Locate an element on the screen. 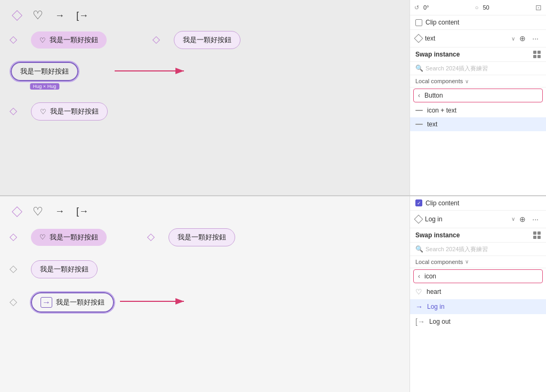  button-icon-text-filled: ♡ 我是一顆好按鈕 is located at coordinates (69, 40).